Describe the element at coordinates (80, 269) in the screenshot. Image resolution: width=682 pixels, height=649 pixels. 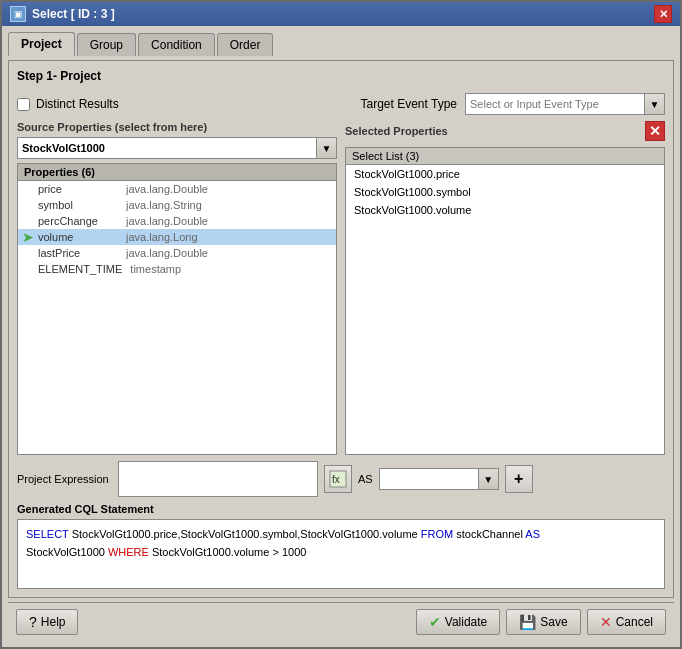
I see `prop-name-element-time: ELEMENT_TIME` at that location.